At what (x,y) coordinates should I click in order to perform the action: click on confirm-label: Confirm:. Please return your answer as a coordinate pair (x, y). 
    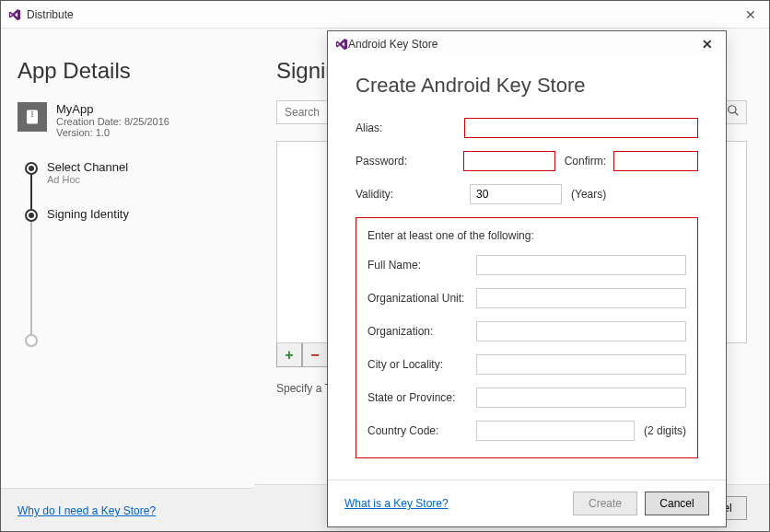
    Looking at the image, I should click on (586, 161).